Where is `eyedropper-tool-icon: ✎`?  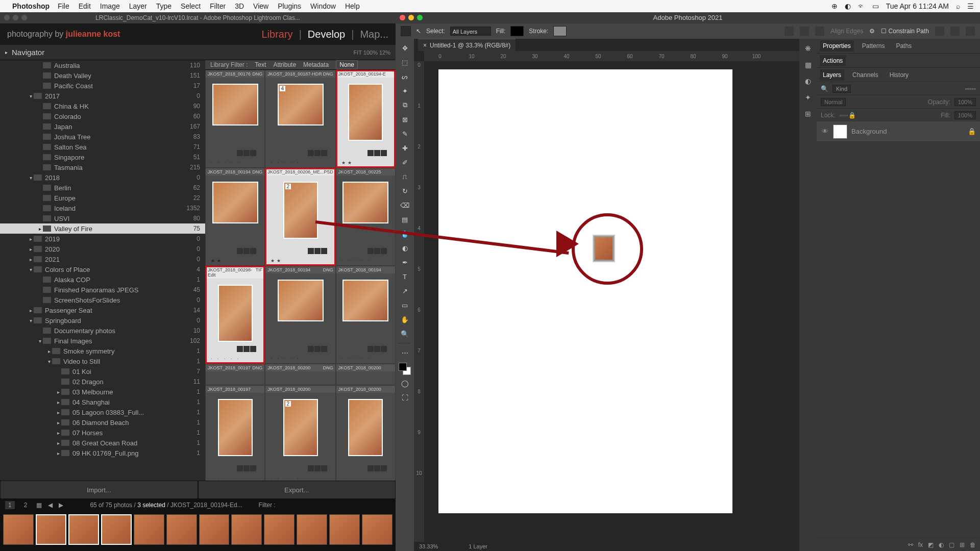
eyedropper-tool-icon: ✎ is located at coordinates (405, 134).